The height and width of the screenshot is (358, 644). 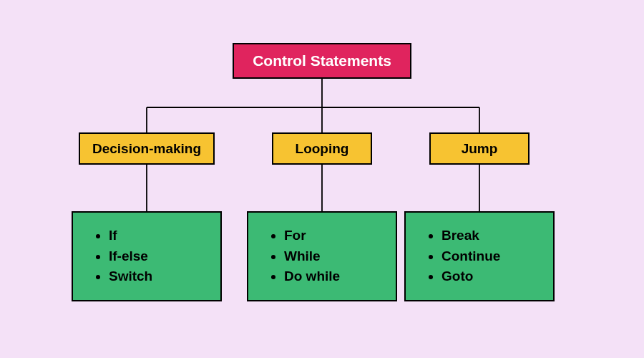 What do you see at coordinates (147, 256) in the screenshot?
I see `items-decision-making: If If-else Switch` at bounding box center [147, 256].